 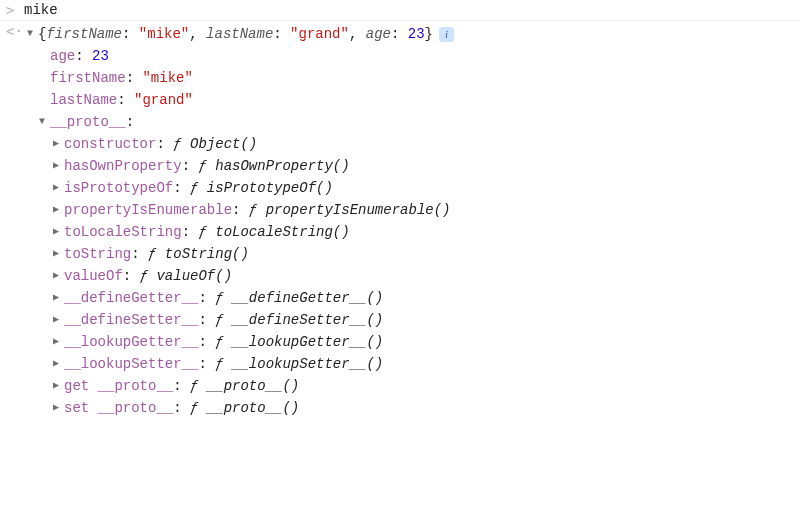 I want to click on summary-key-lastname: lastName, so click(x=240, y=34).